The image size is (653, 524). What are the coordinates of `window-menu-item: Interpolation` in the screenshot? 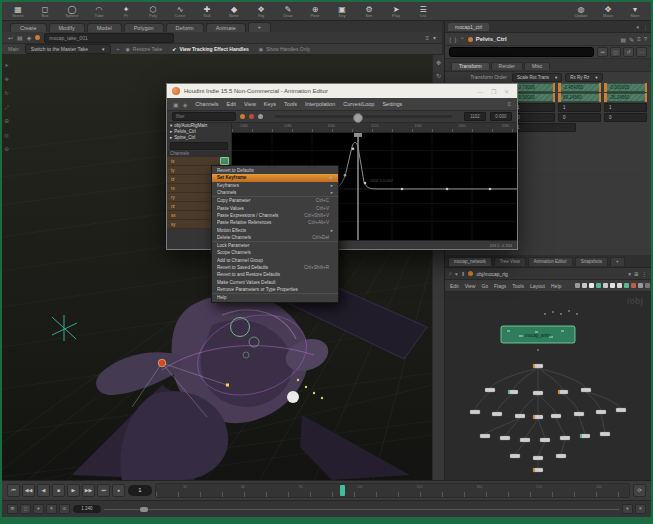 It's located at (320, 104).